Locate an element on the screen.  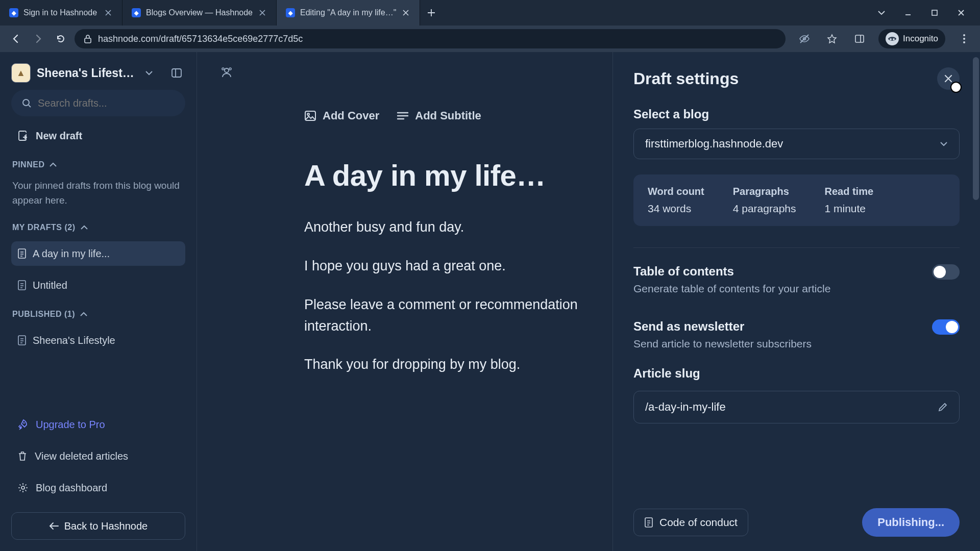
blog-selector-row: ▲ Sheena's Lifest… is located at coordinates (98, 73).